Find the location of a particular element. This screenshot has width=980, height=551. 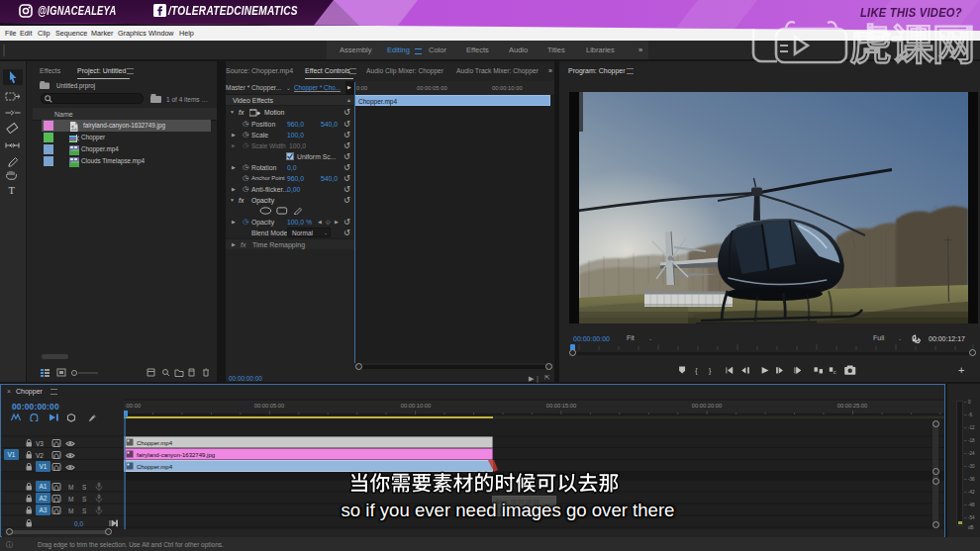

svg-text: 0 is located at coordinates (970, 402).